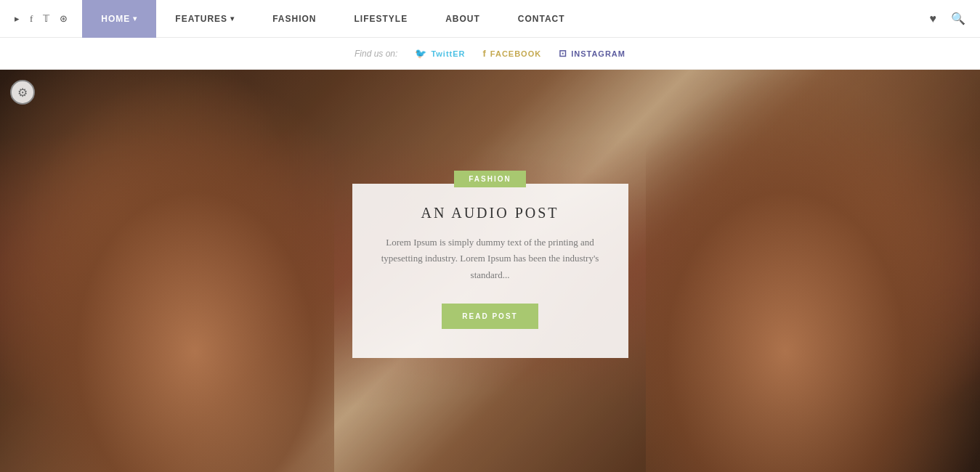 The image size is (980, 472). What do you see at coordinates (592, 54) in the screenshot?
I see `instagram-link: ⊡ INSTAGRAM` at bounding box center [592, 54].